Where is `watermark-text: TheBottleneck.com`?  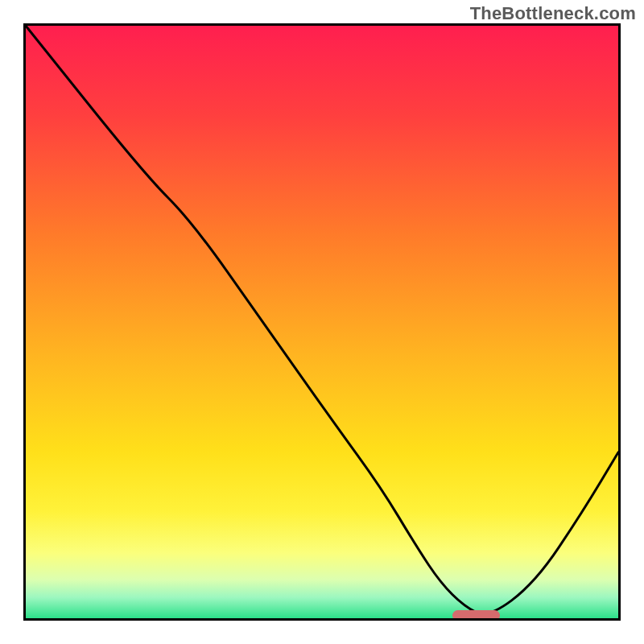 watermark-text: TheBottleneck.com is located at coordinates (553, 14).